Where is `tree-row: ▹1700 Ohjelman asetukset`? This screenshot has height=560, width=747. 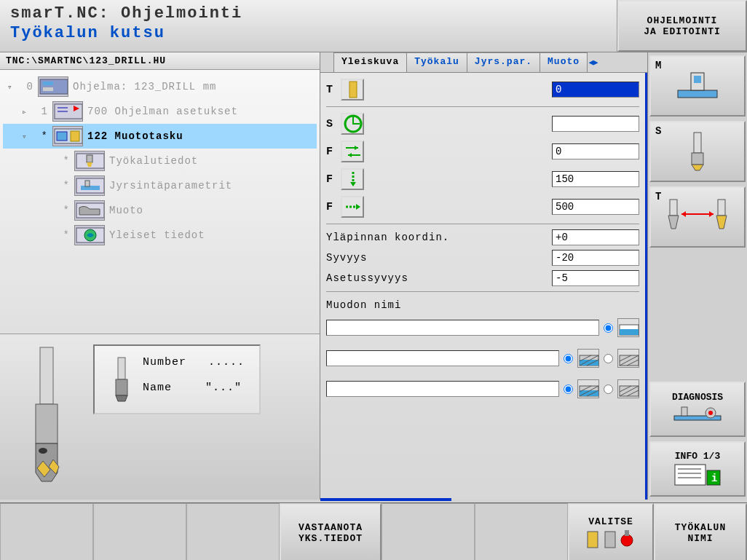 tree-row: ▹1700 Ohjelman asetukset is located at coordinates (160, 111).